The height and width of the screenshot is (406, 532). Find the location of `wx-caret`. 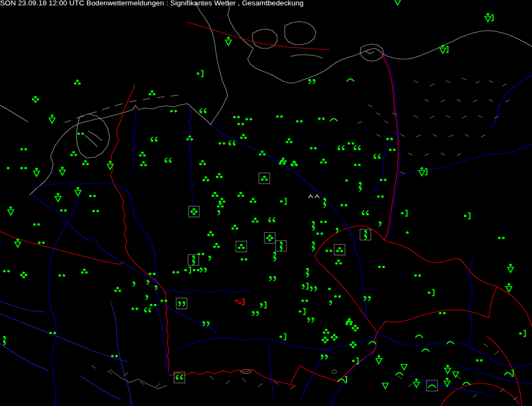

wx-caret is located at coordinates (317, 197).